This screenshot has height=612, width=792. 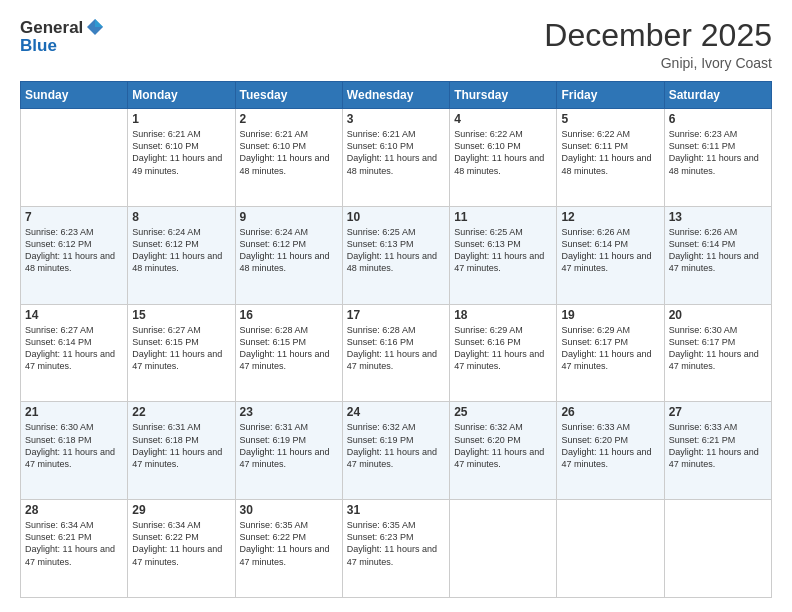 I want to click on day-info: Sunrise: 6:35 AM Sunset: 6:23 PM Dayligh…, so click(x=396, y=544).